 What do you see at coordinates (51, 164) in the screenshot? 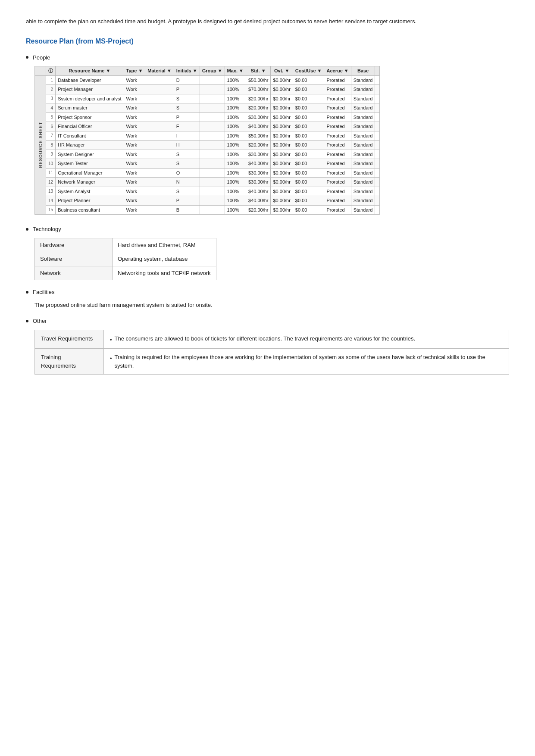
I see `row-number: 10` at bounding box center [51, 164].